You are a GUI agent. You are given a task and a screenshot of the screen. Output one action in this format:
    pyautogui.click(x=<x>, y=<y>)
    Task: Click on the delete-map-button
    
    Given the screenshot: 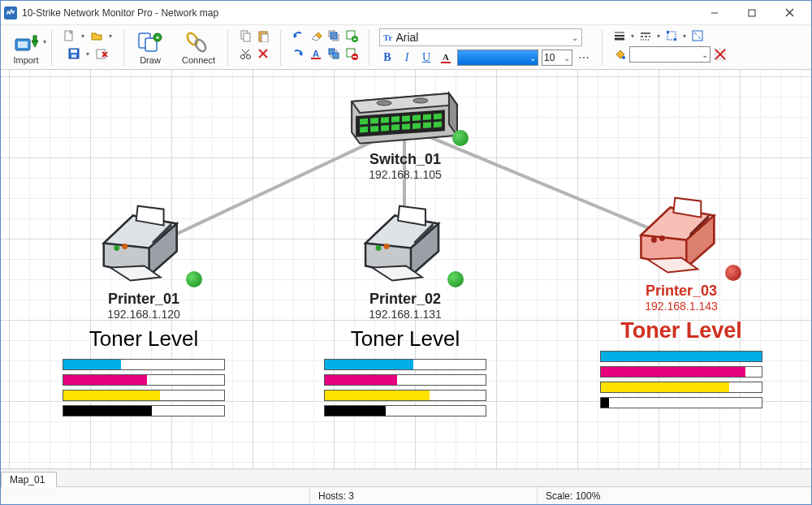 What is the action you would take?
    pyautogui.click(x=102, y=54)
    